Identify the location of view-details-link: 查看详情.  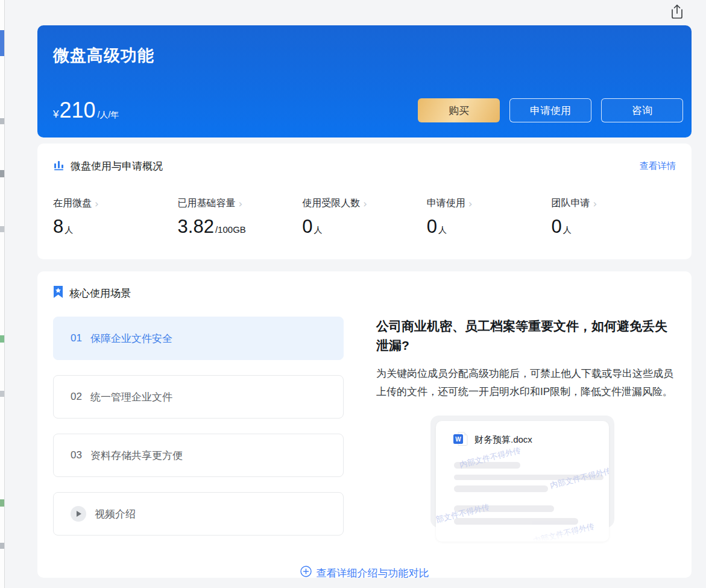
(658, 166).